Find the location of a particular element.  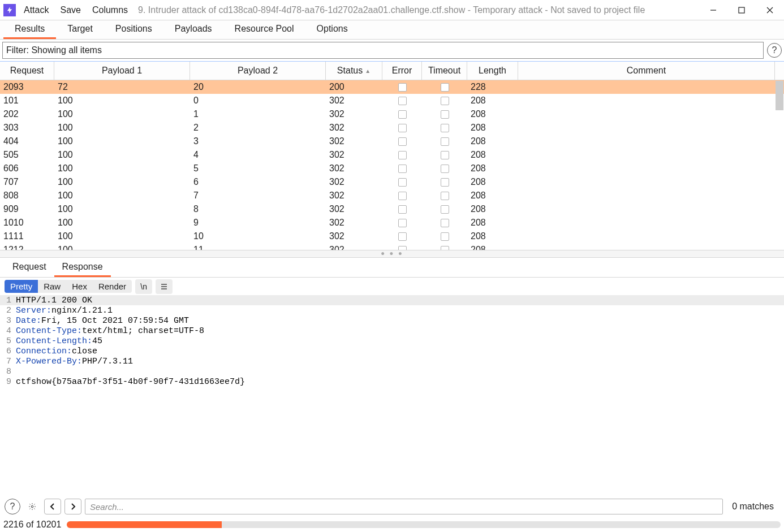

tab-options: Options is located at coordinates (333, 29).